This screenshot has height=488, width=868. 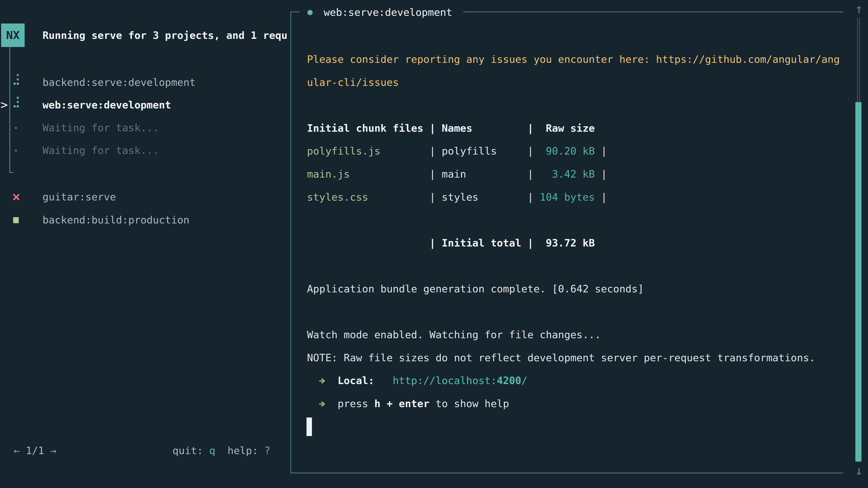 What do you see at coordinates (243, 451) in the screenshot?
I see `help-hint-label: help:` at bounding box center [243, 451].